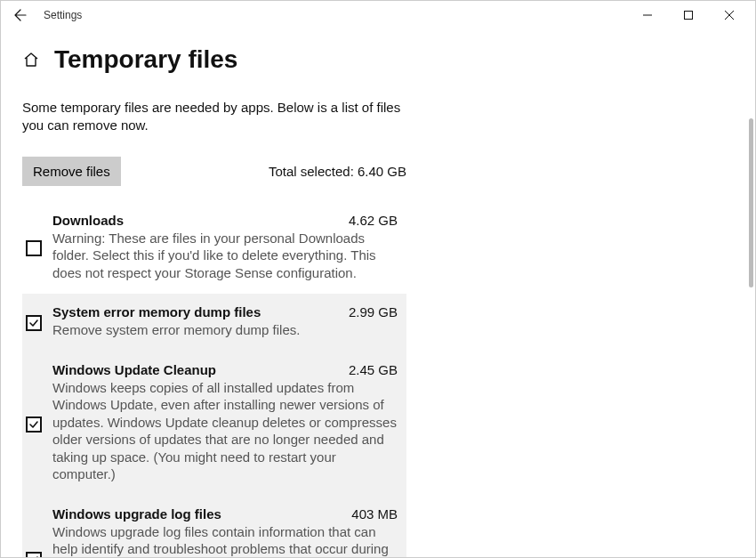 This screenshot has width=756, height=558. What do you see at coordinates (134, 370) in the screenshot?
I see `item-title: Windows Update Cleanup` at bounding box center [134, 370].